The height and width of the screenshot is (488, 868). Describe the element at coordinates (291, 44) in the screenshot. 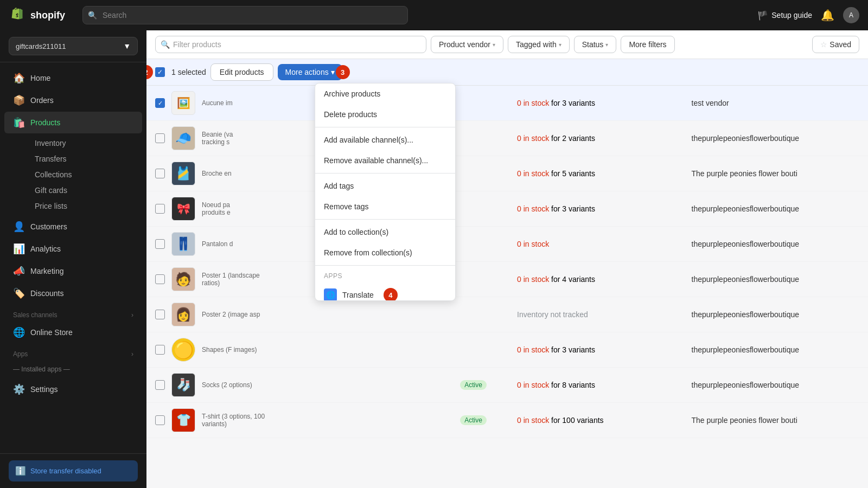

I see `filter-products-input` at that location.